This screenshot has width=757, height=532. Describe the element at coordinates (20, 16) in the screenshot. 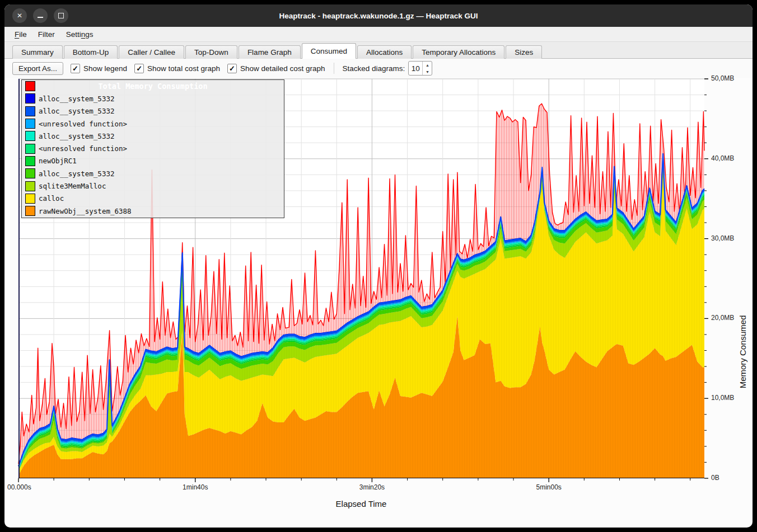

I see `close-icon: ✕` at that location.